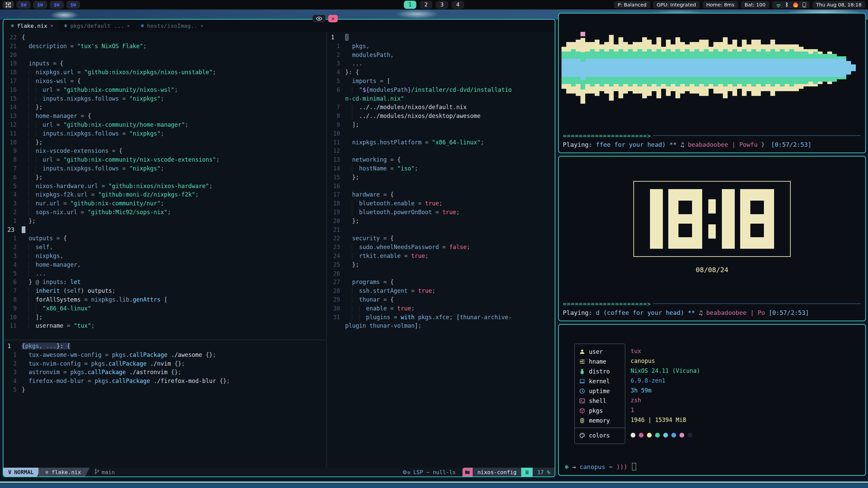  Describe the element at coordinates (441, 64) in the screenshot. I see `code-line: 3 ...` at that location.